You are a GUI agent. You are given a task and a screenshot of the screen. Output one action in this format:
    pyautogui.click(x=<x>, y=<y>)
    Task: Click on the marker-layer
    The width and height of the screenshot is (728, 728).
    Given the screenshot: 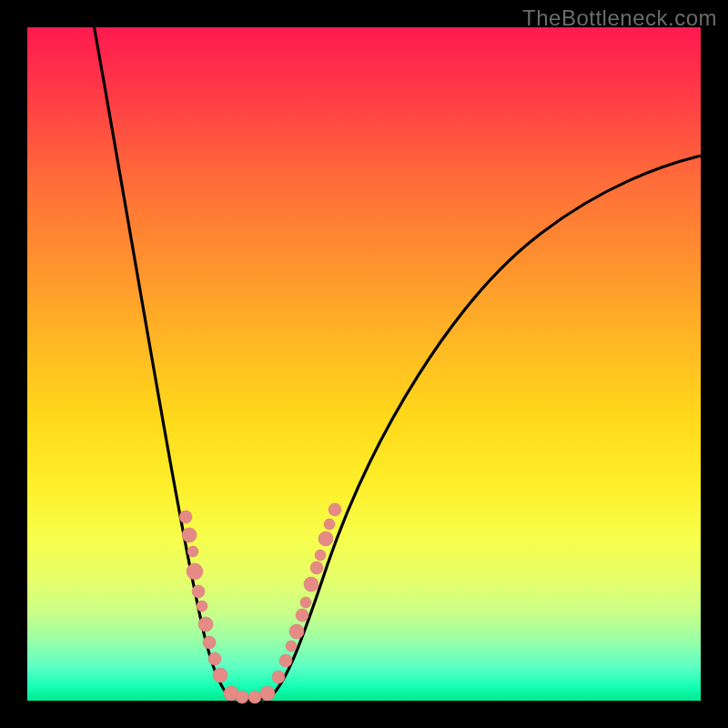 What is the action you would take?
    pyautogui.click(x=260, y=603)
    